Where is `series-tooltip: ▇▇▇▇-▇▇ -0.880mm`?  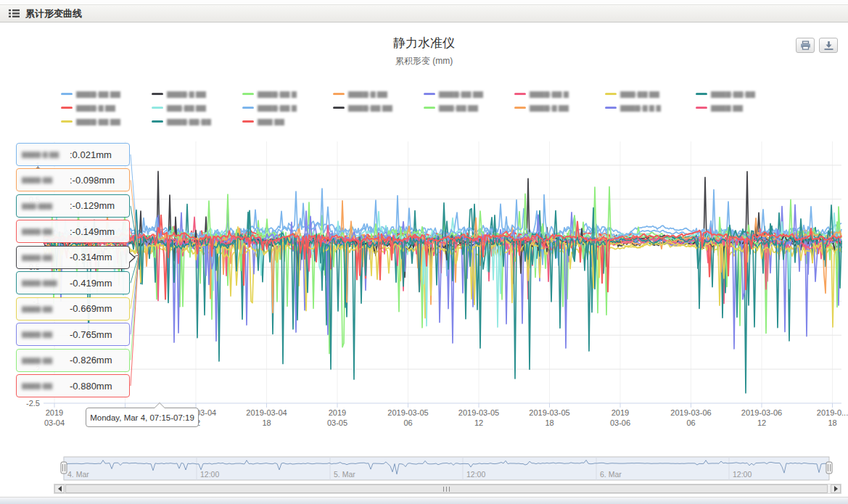 series-tooltip: ▇▇▇▇-▇▇ -0.880mm is located at coordinates (73, 386).